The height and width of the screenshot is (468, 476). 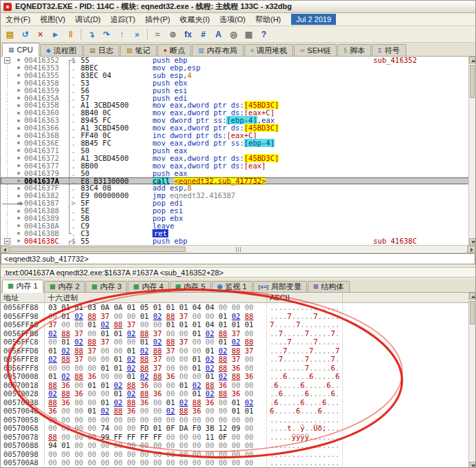 What do you see at coordinates (380, 51) in the screenshot?
I see `symbols-tab-icon: Σ` at bounding box center [380, 51].